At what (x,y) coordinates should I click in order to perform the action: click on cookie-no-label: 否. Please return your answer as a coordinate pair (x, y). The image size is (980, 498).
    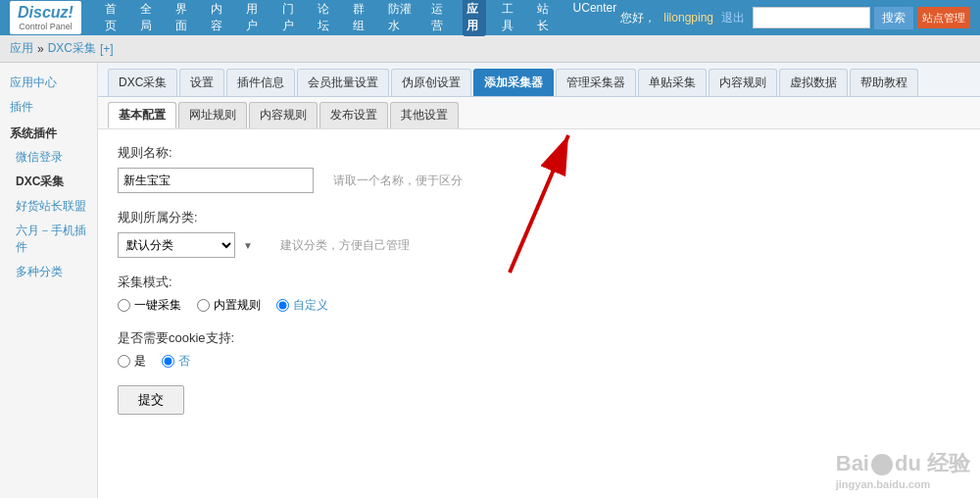
    Looking at the image, I should click on (184, 361).